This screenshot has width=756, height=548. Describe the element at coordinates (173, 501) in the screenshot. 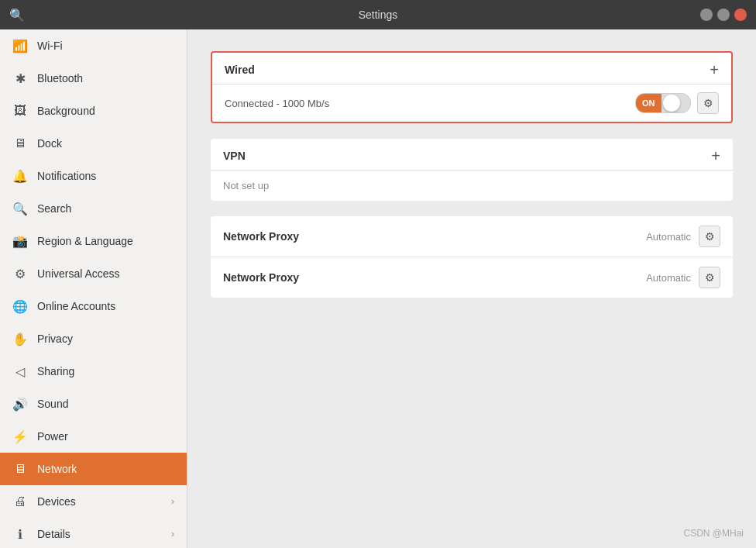

I see `sidebar-chevron-devices: ›` at that location.